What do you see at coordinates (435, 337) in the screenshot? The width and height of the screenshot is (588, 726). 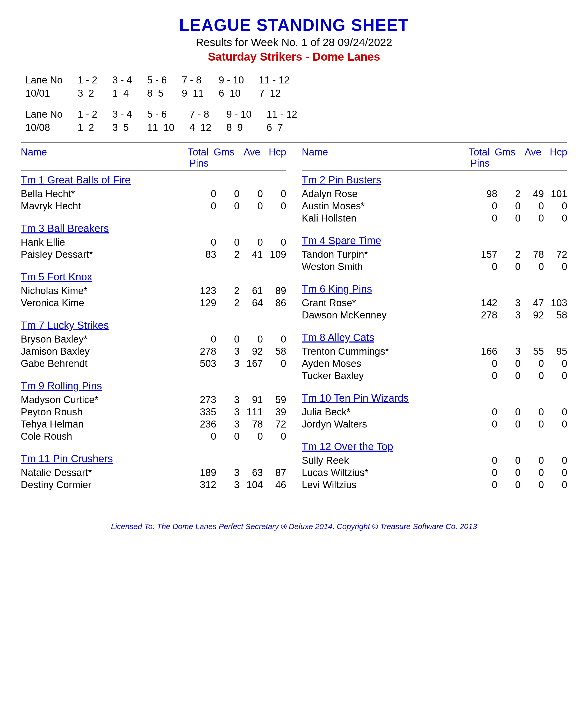 I see `team-name-3: Tm 8 Alley Cats` at bounding box center [435, 337].